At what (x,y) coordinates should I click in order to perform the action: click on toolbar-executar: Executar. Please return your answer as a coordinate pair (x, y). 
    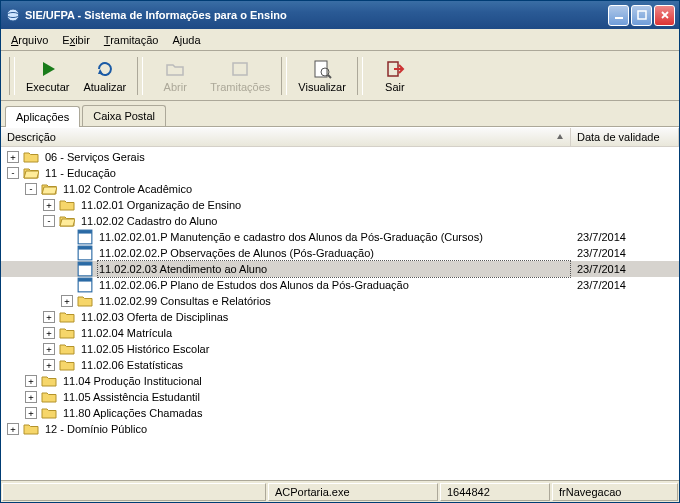
    Looking at the image, I should click on (48, 76).